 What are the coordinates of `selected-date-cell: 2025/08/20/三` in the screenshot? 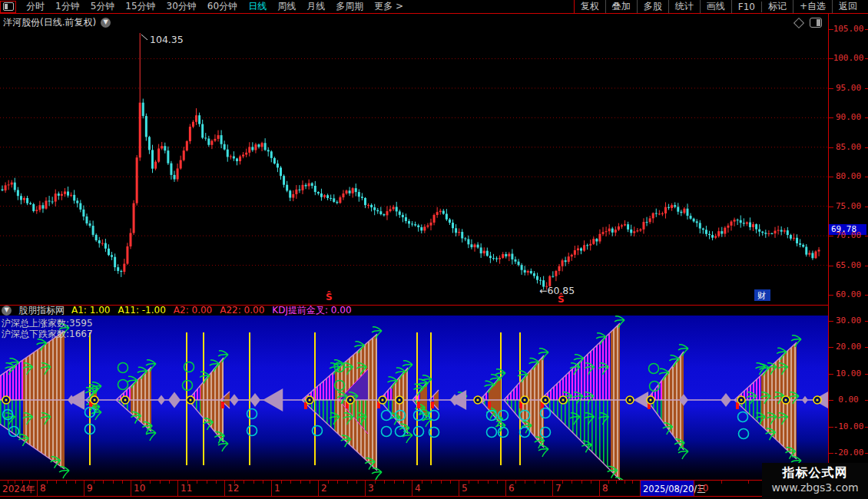 It's located at (667, 488).